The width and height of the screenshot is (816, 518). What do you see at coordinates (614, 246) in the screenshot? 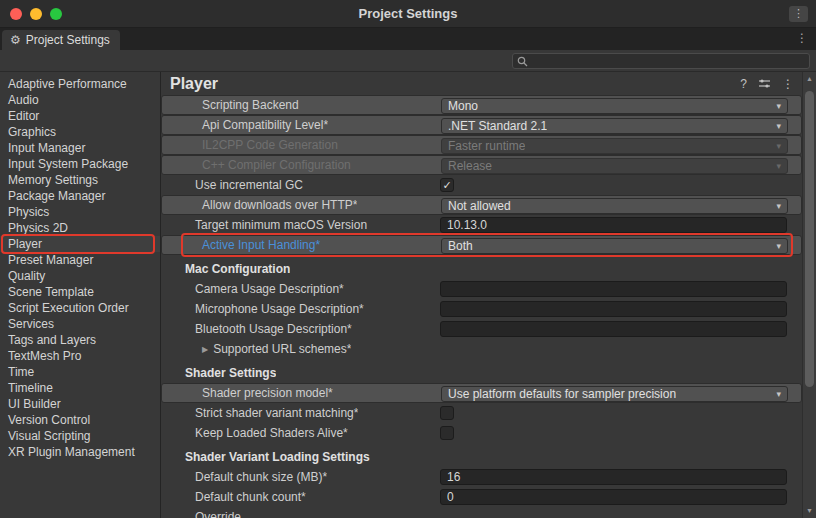
I see `dropdown-active-input-handling: Both▾` at bounding box center [614, 246].